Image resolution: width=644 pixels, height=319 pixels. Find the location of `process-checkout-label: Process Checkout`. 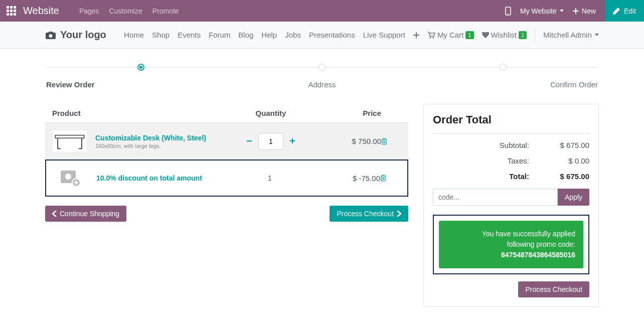

process-checkout-label: Process Checkout is located at coordinates (365, 214).